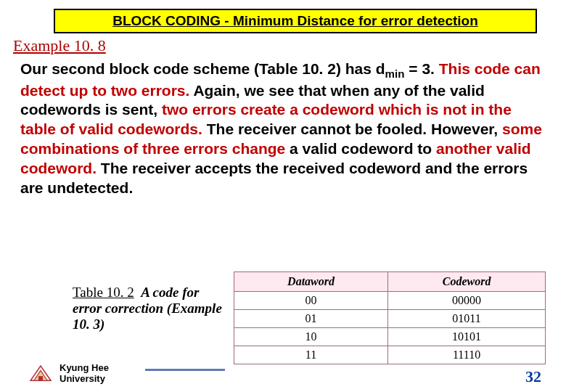 Image resolution: width=566 pixels, height=392 pixels. I want to click on footer: Kyung Hee University, so click(69, 374).